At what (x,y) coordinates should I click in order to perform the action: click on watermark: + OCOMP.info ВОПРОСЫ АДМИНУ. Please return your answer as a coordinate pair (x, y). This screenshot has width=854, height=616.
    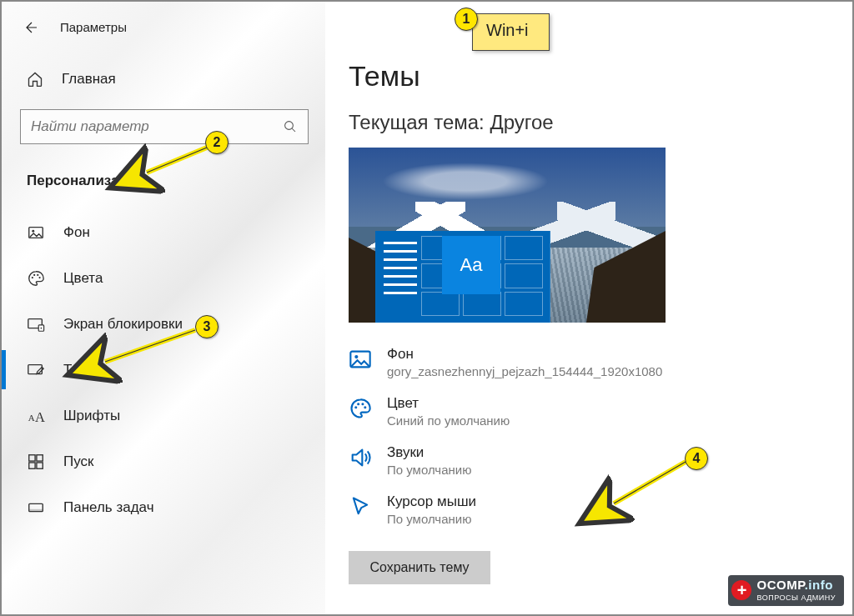
    Looking at the image, I should click on (786, 590).